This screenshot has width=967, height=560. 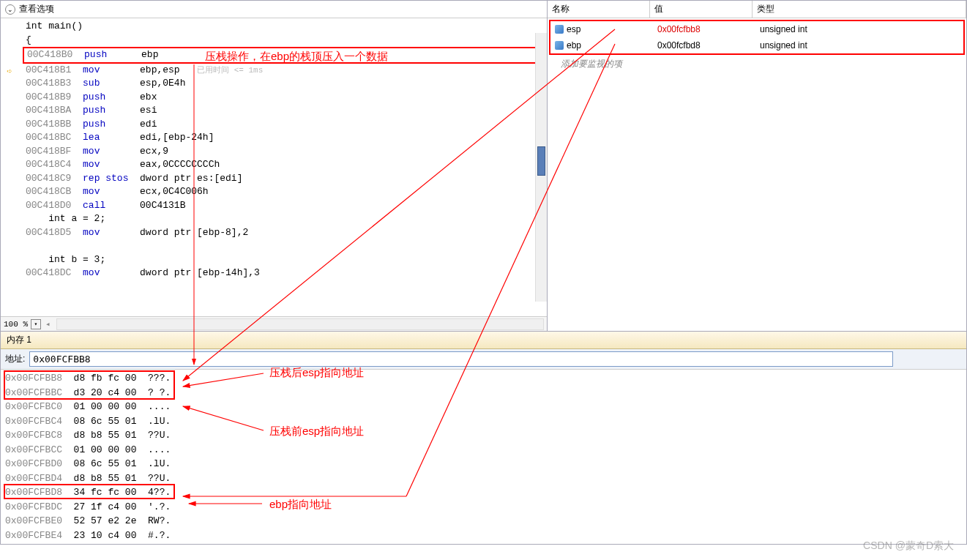 I want to click on memory-row: 0x00FCFBD4 d8 b8 55 01 ??U., so click(x=483, y=479).